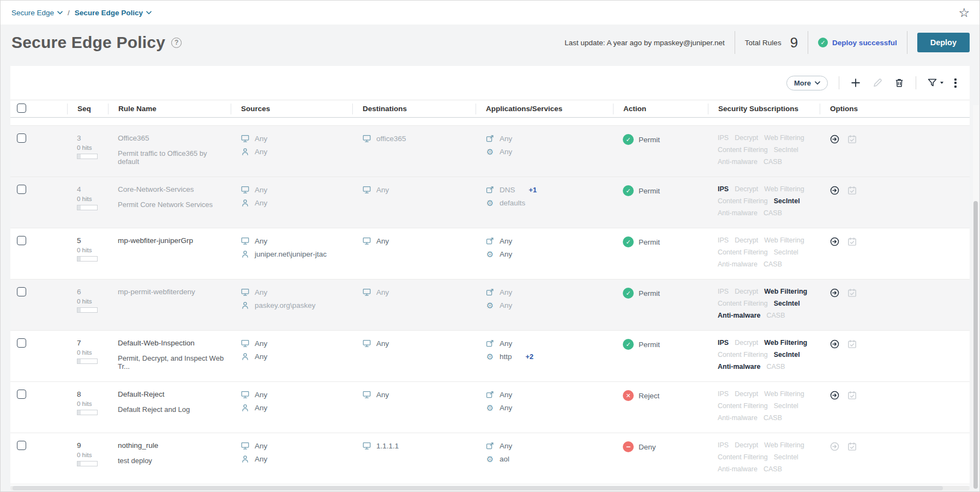 The height and width of the screenshot is (492, 980). What do you see at coordinates (899, 83) in the screenshot?
I see `trash-icon` at bounding box center [899, 83].